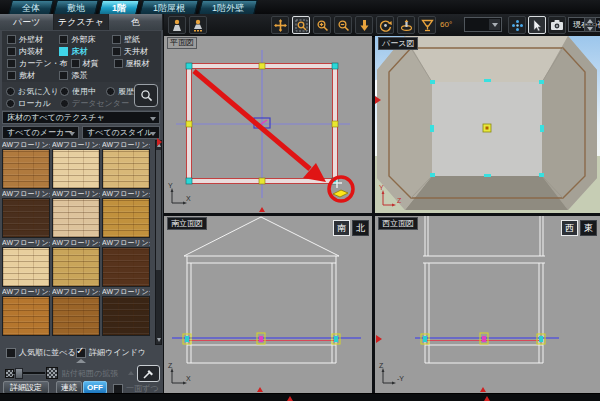 The width and height of the screenshot is (600, 401). Describe the element at coordinates (148, 374) in the screenshot. I see `eyedropper-button` at that location.